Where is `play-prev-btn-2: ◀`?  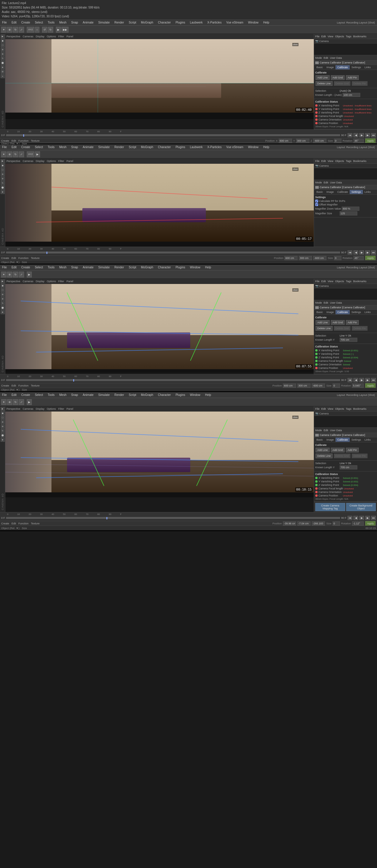
play-prev-btn-2: ◀ is located at coordinates (356, 252).